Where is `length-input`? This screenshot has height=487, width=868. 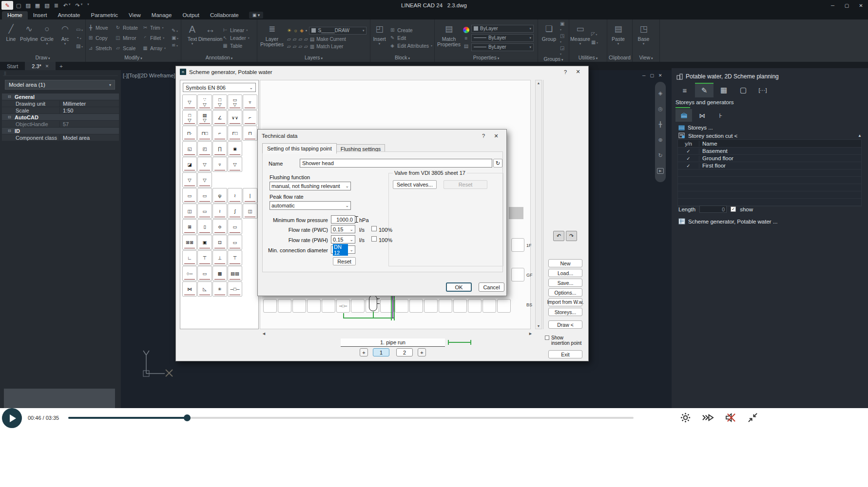
length-input is located at coordinates (713, 209).